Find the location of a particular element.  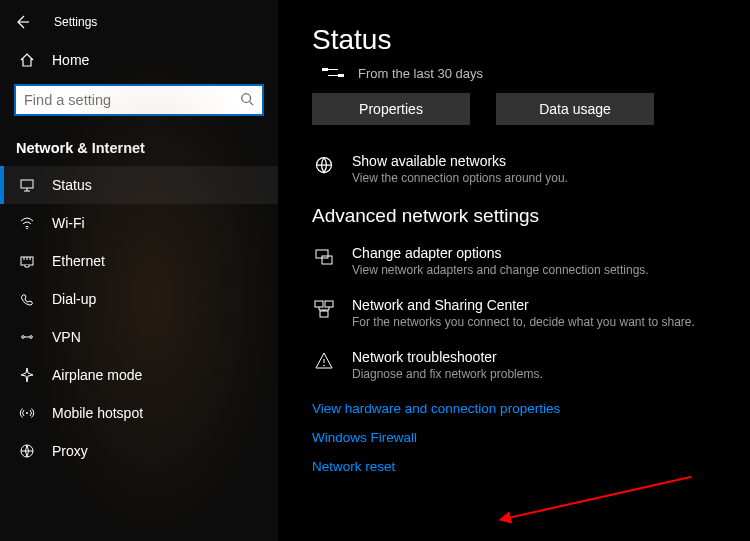

back-button is located at coordinates (22, 22).